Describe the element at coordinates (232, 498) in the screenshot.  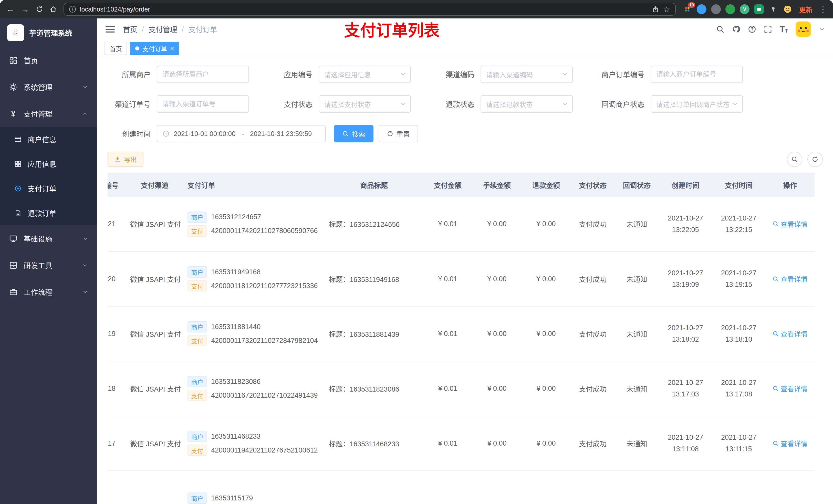
I see `merchant-order-no: 16353115179` at that location.